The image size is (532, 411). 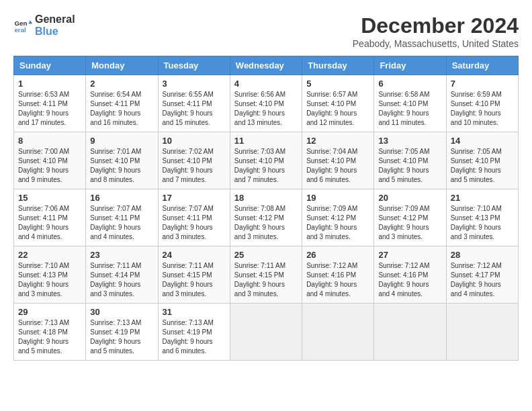 What do you see at coordinates (435, 26) in the screenshot?
I see `month-title: December 2024` at bounding box center [435, 26].